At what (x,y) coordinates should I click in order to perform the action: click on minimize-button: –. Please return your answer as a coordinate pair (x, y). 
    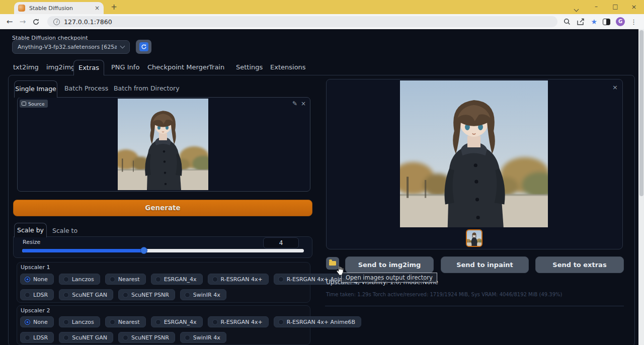
    Looking at the image, I should click on (596, 7).